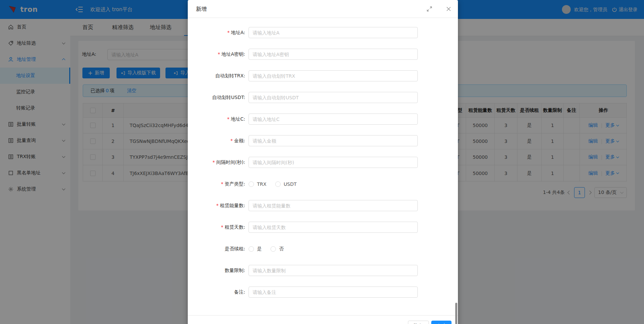  Describe the element at coordinates (216, 292) in the screenshot. I see `field-label: *备注:` at that location.